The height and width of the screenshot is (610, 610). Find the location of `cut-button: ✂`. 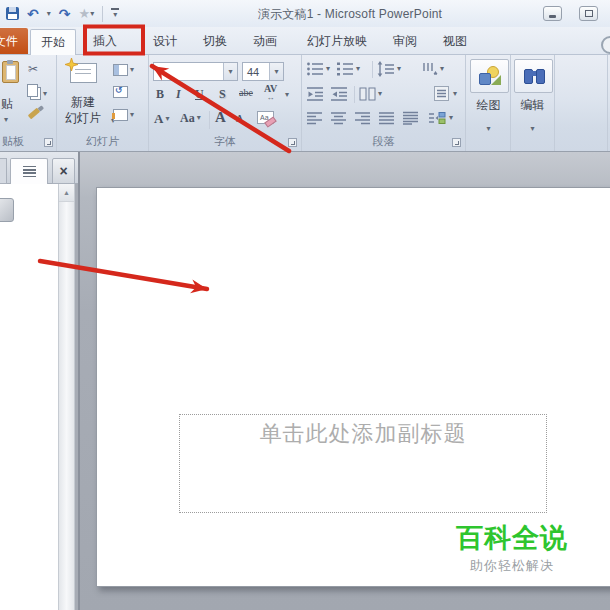

cut-button: ✂ is located at coordinates (33, 69).